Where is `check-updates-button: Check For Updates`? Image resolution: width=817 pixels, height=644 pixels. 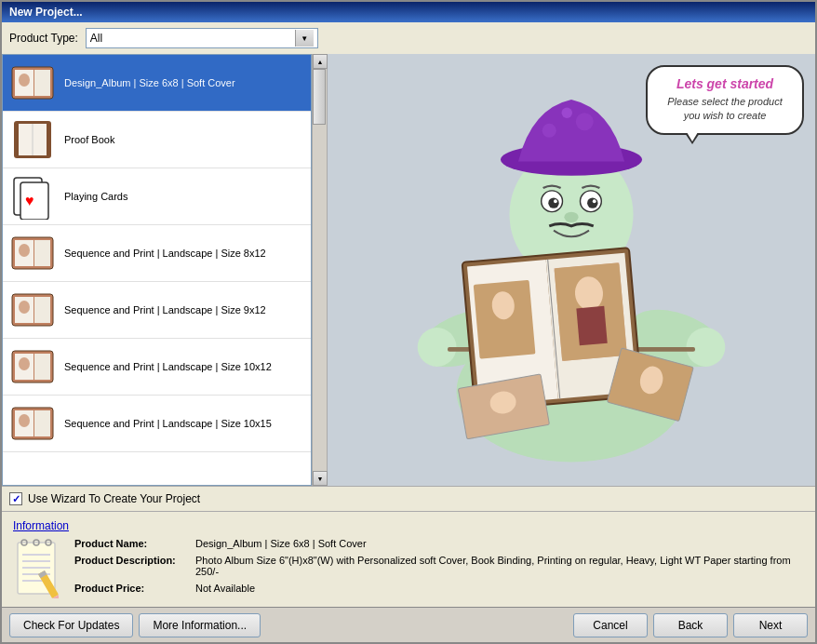
check-updates-button: Check For Updates is located at coordinates (71, 625).